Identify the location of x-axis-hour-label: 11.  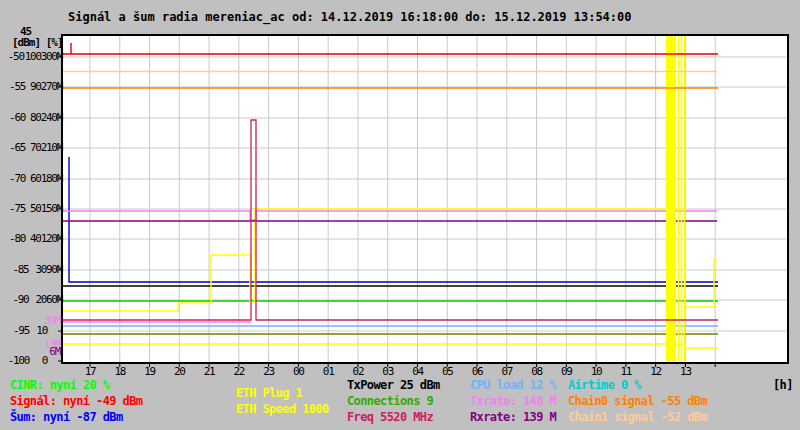
(626, 372).